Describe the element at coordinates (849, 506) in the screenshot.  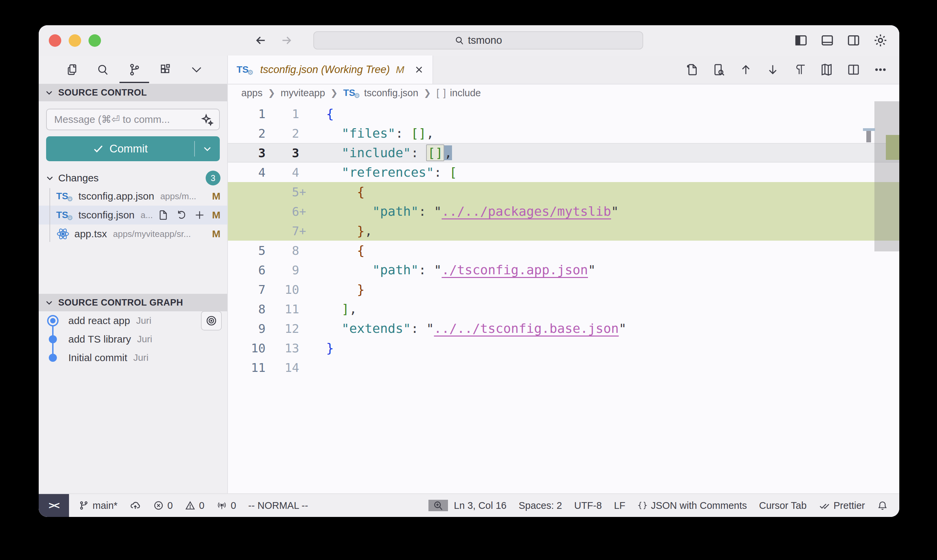
I see `statusbar-label: Prettier` at that location.